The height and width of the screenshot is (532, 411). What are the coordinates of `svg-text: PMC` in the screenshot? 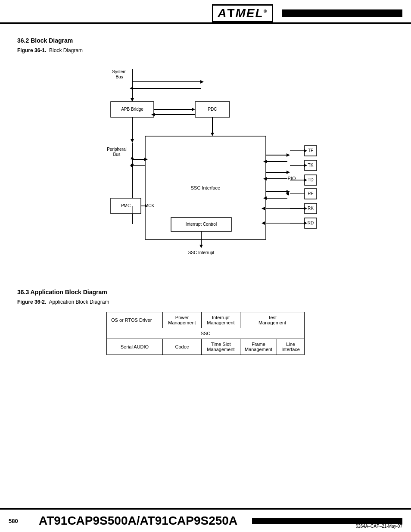 It's located at (126, 206).